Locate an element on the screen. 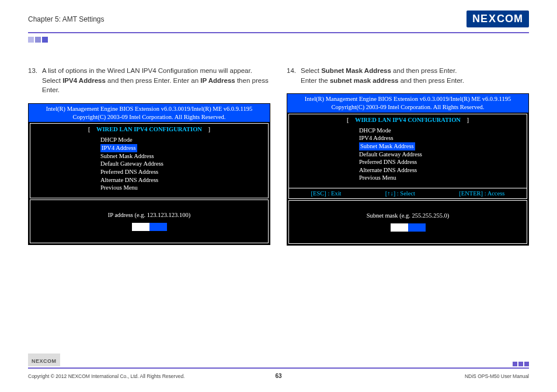  bios-input-area-right: Subnet mask (e.g. 255.255.255.0) is located at coordinates (408, 222).